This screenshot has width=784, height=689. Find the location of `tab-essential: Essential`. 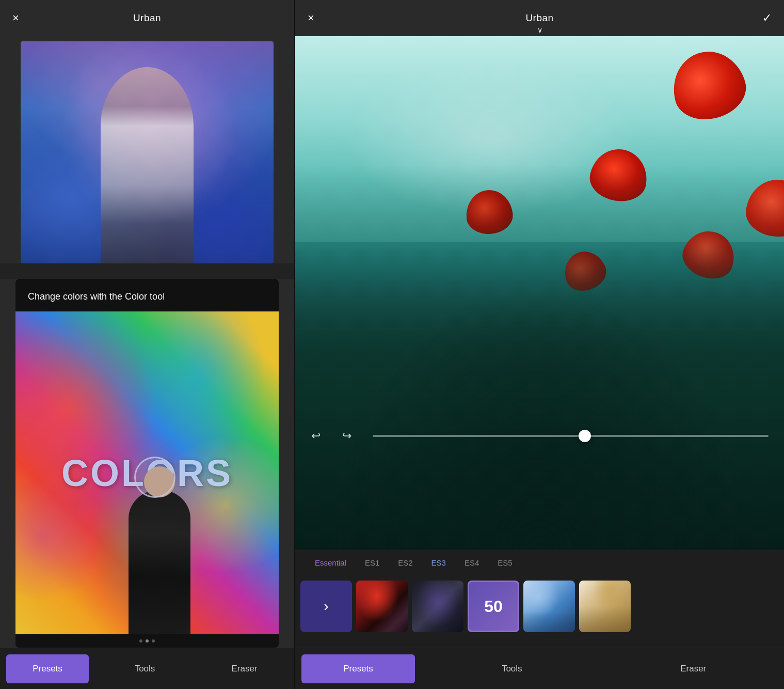

tab-essential: Essential is located at coordinates (330, 562).